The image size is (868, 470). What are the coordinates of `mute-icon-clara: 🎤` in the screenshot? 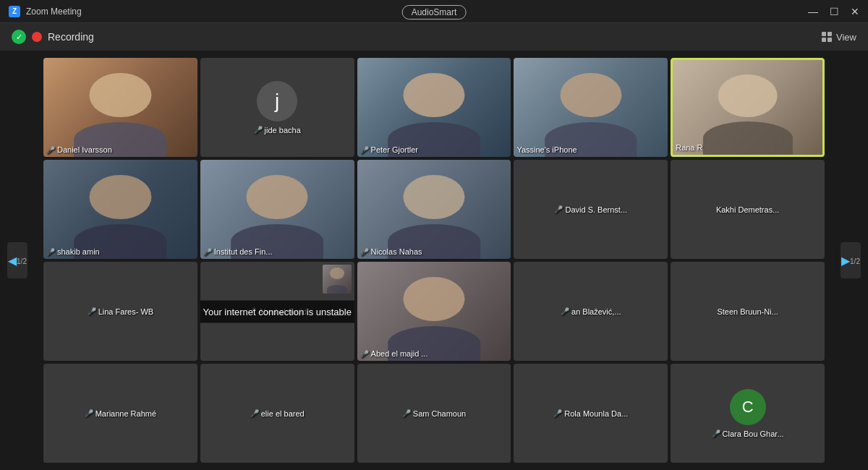 It's located at (716, 434).